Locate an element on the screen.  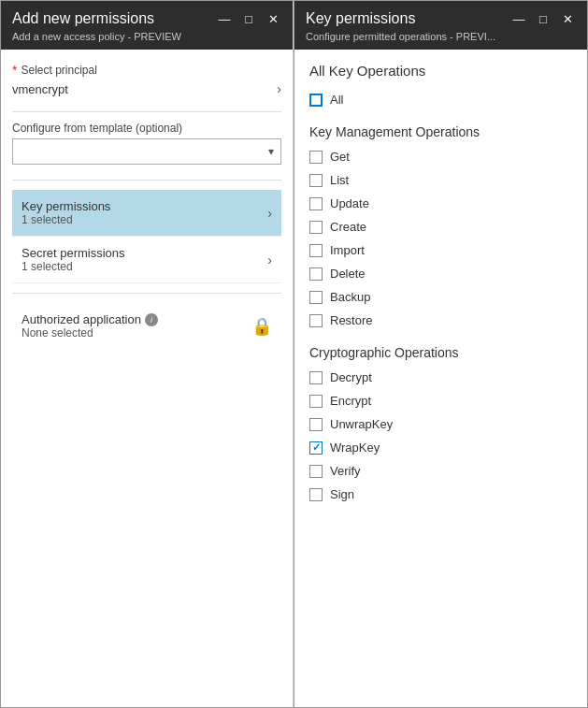
unwrapkey-checkbox is located at coordinates (316, 425).